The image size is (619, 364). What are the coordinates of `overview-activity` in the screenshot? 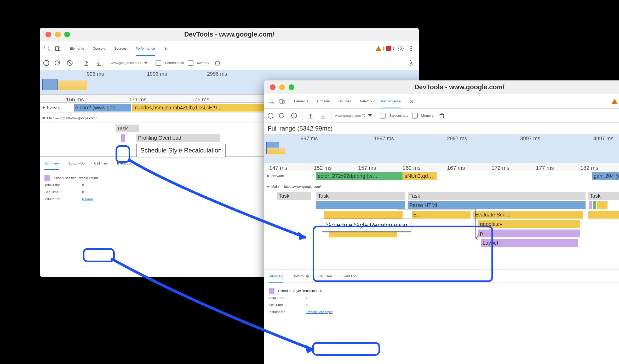 It's located at (276, 151).